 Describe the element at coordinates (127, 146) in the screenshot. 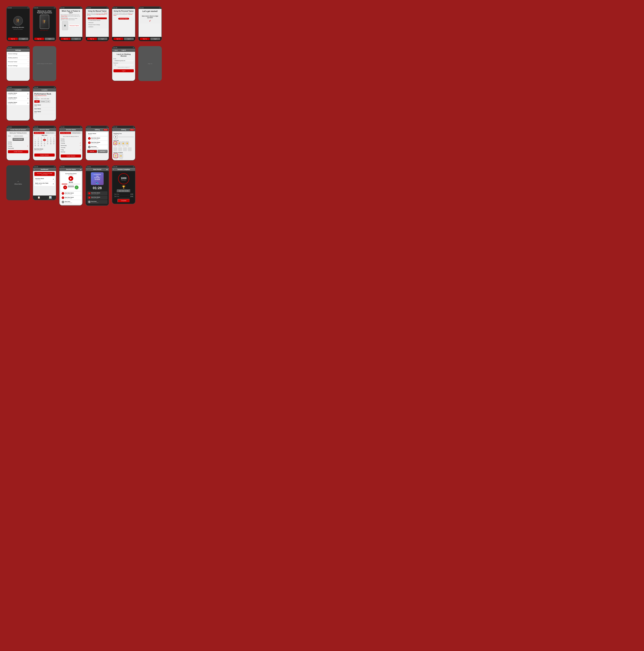

I see `five-finger-label: 5 Finger` at that location.